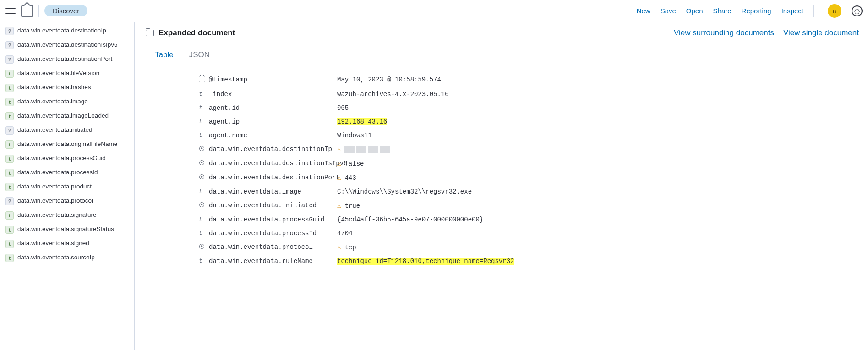 The image size is (868, 350). What do you see at coordinates (502, 192) in the screenshot?
I see `doc-row: tdata.win.eventdata.imageC:\\Windows\\Sy…` at bounding box center [502, 192].